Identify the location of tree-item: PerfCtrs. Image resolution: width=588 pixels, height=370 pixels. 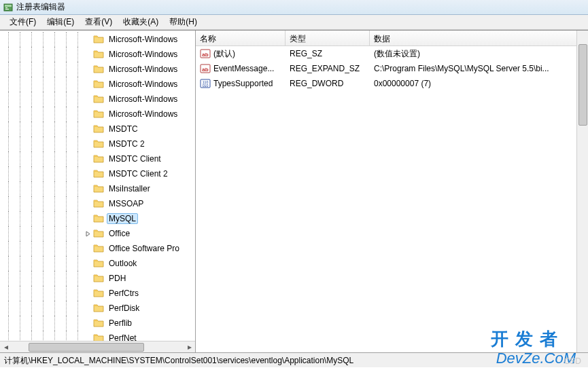
(99, 293).